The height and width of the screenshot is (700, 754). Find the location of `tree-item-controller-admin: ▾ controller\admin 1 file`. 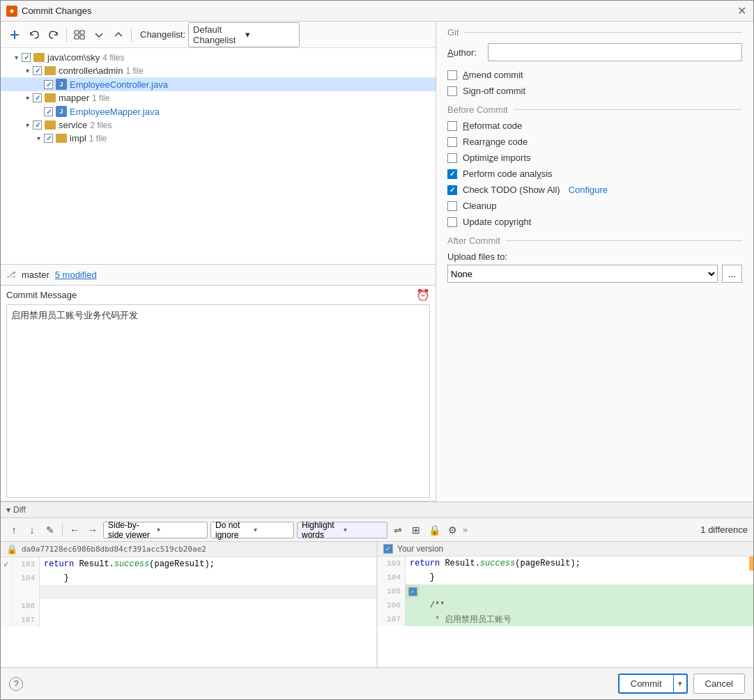

tree-item-controller-admin: ▾ controller\admin 1 file is located at coordinates (218, 71).